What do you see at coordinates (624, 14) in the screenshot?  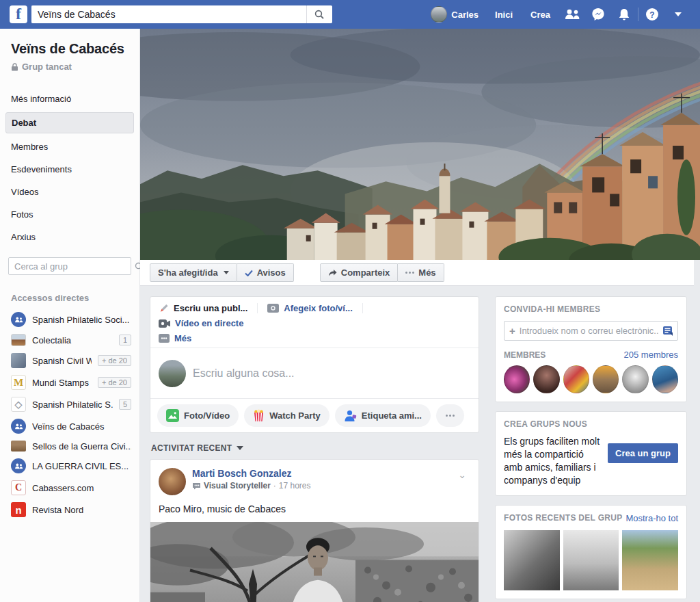 I see `notifications-icon` at bounding box center [624, 14].